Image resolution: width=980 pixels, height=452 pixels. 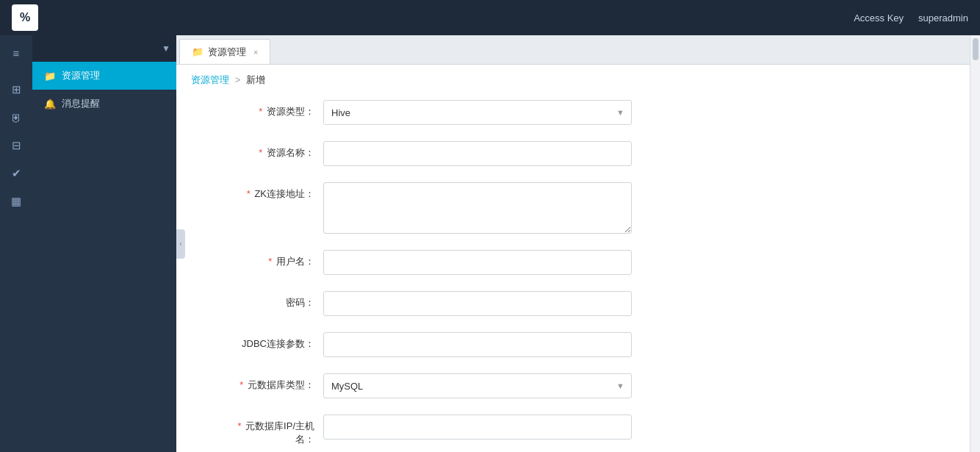 What do you see at coordinates (272, 191) in the screenshot?
I see `zk-address-label: * ZK连接地址：` at bounding box center [272, 191].